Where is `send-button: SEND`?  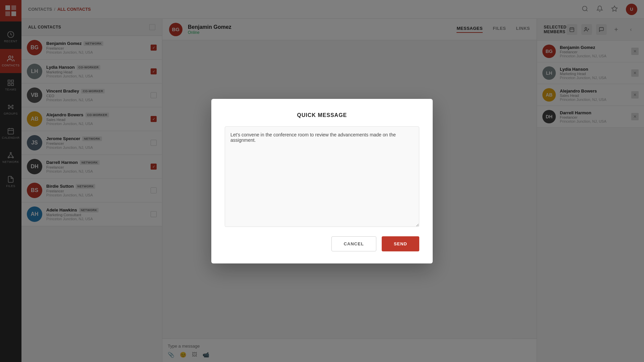 send-button: SEND is located at coordinates (400, 244).